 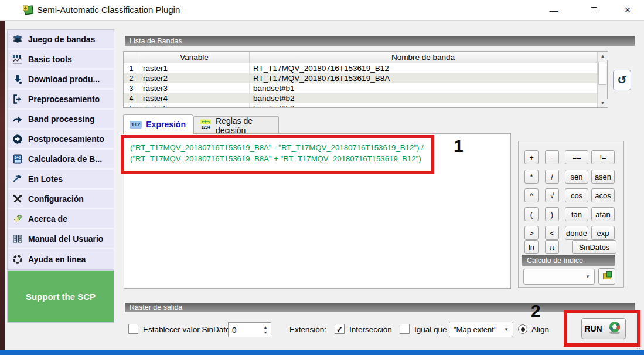 I want to click on spin-up-icon: ▲, so click(x=266, y=327).